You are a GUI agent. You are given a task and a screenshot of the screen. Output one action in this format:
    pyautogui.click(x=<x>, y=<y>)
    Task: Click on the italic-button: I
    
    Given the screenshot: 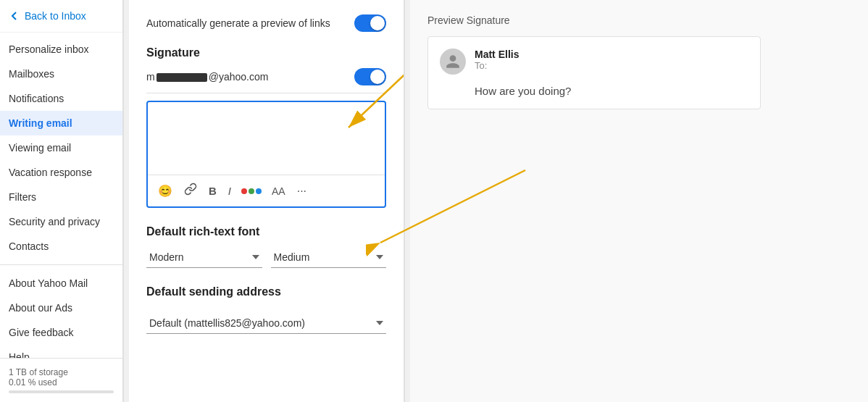 What is the action you would take?
    pyautogui.click(x=230, y=191)
    